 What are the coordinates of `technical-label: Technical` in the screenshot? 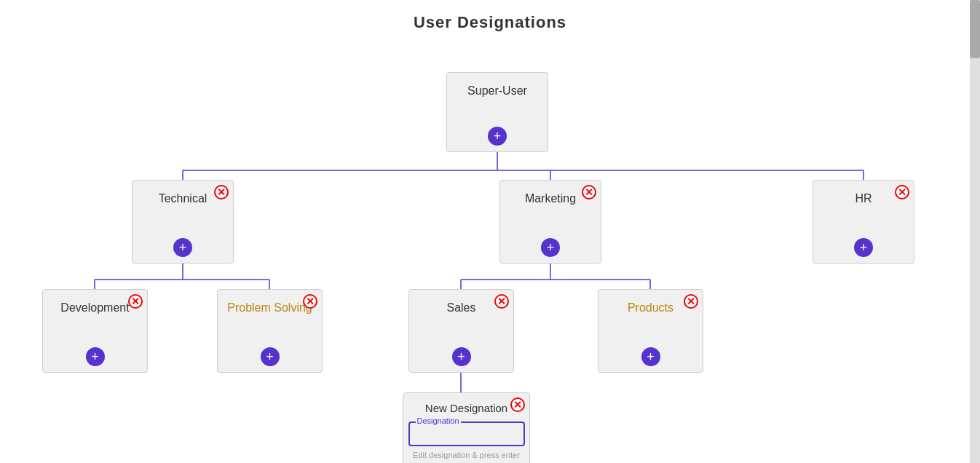 It's located at (183, 199).